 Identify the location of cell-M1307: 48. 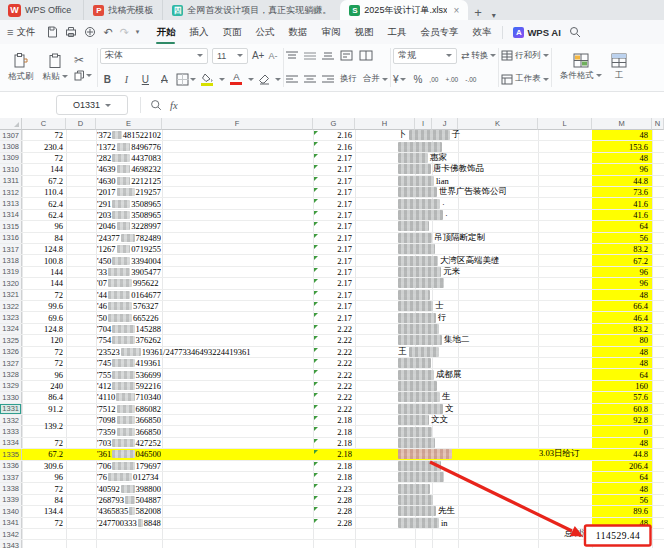
(622, 135).